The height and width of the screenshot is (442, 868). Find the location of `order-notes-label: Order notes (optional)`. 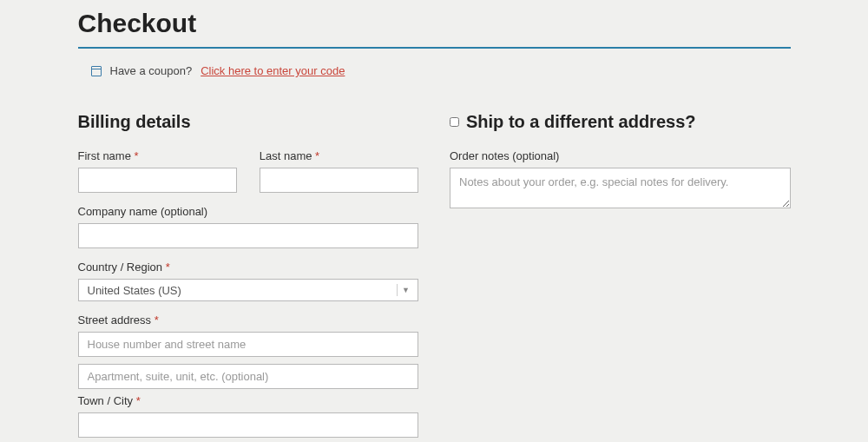

order-notes-label: Order notes (optional) is located at coordinates (620, 156).